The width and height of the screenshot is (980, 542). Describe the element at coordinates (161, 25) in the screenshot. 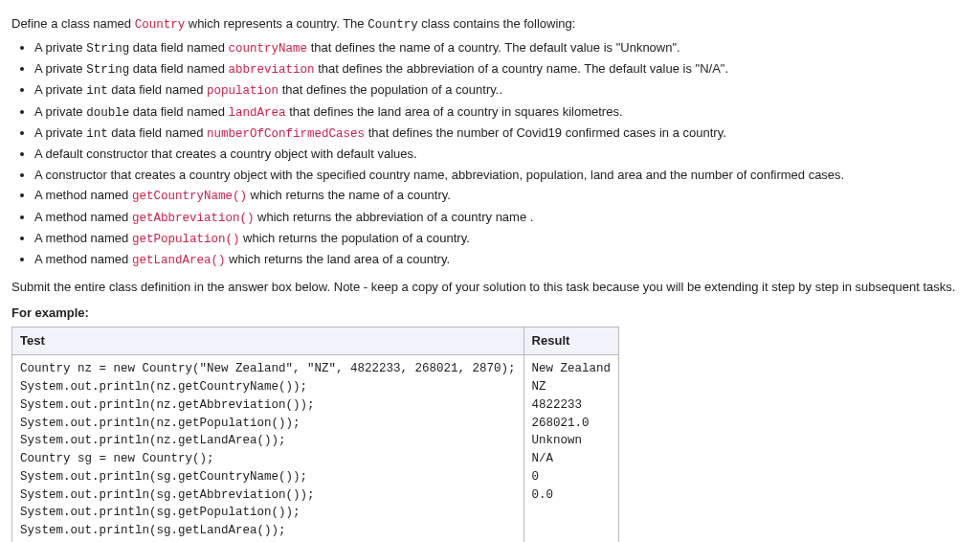

I see `intro-classname: Country` at that location.